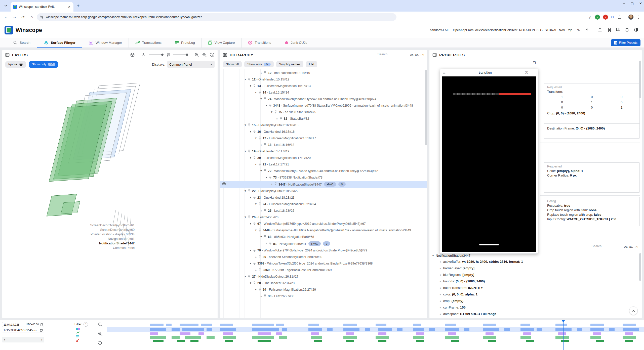 Image resolution: width=644 pixels, height=350 pixels. Describe the element at coordinates (600, 30) in the screenshot. I see `upload-icon` at that location.